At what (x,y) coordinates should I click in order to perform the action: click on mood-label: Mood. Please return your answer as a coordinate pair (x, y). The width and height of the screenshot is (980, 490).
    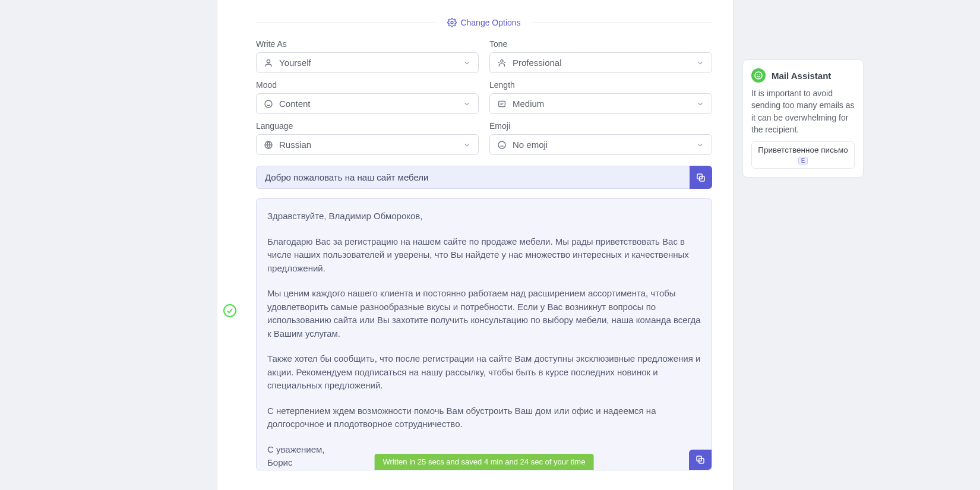
    Looking at the image, I should click on (367, 85).